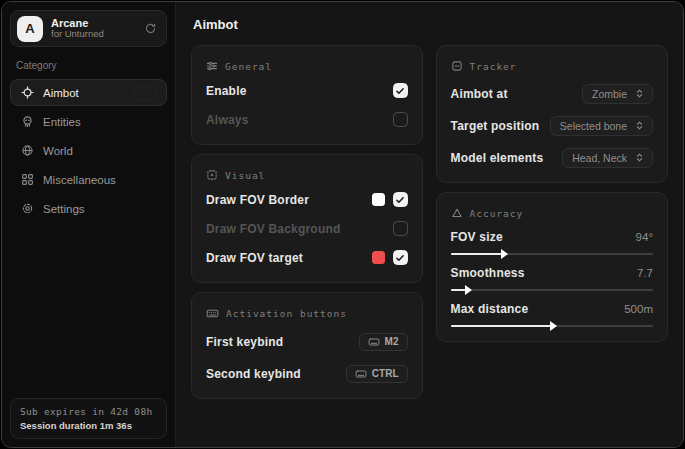 The width and height of the screenshot is (685, 449). What do you see at coordinates (78, 34) in the screenshot?
I see `app-subtitle: for Unturned` at bounding box center [78, 34].